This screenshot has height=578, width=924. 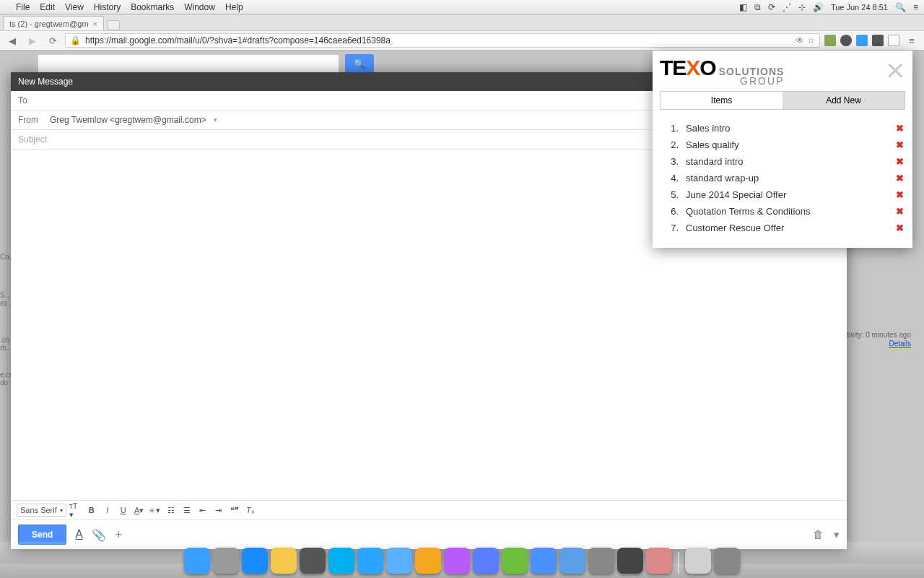 I want to click on dock-app-finder, so click(x=197, y=561).